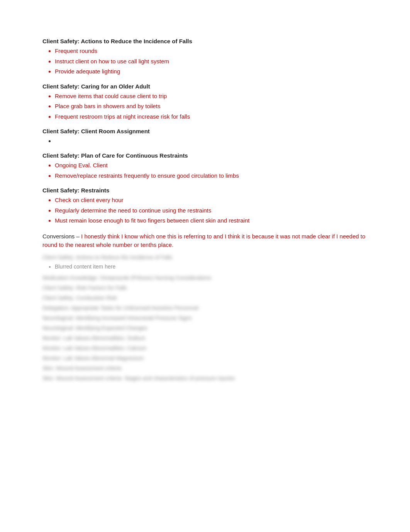  I want to click on blurred-list-1: Blurred content item here, so click(213, 267).